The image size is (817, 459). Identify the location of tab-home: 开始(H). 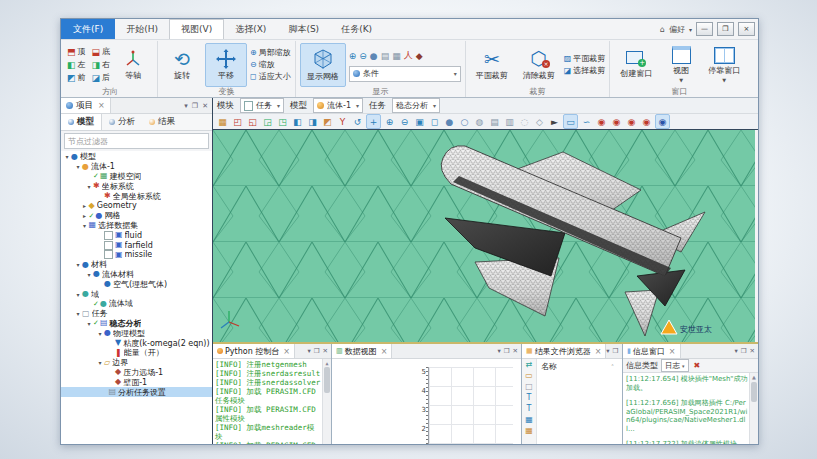
(142, 29).